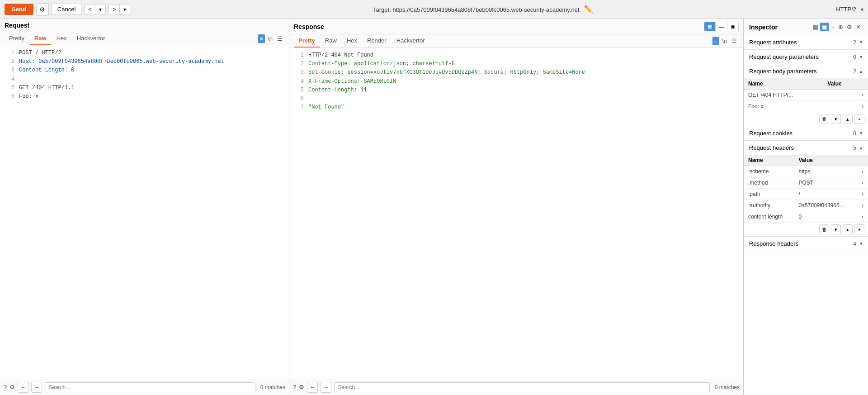 This screenshot has height=395, width=868. I want to click on req-headers-col-action, so click(863, 160).